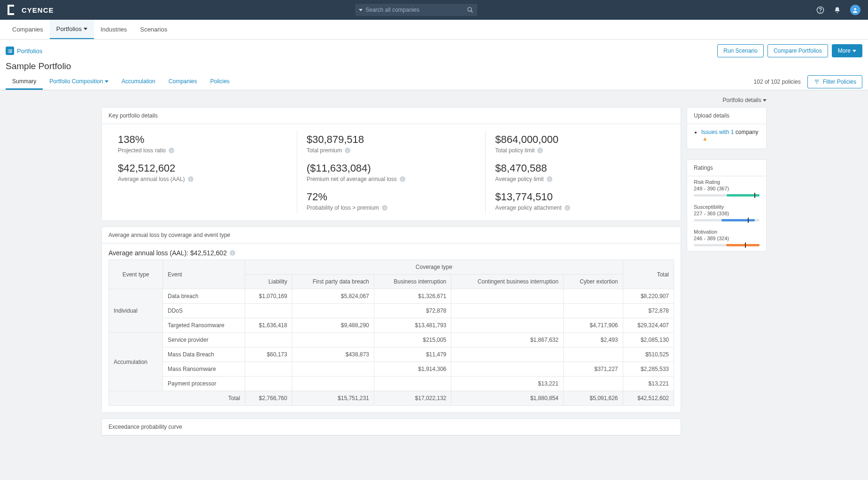 This screenshot has height=480, width=868. I want to click on event-cell: Targeted Ransomware, so click(204, 325).